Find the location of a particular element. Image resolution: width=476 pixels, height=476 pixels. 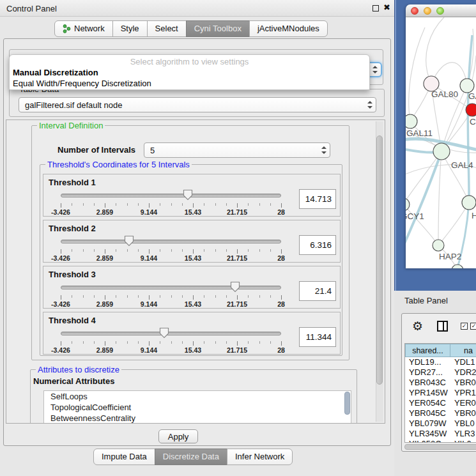

network-node-hap2 is located at coordinates (438, 245).